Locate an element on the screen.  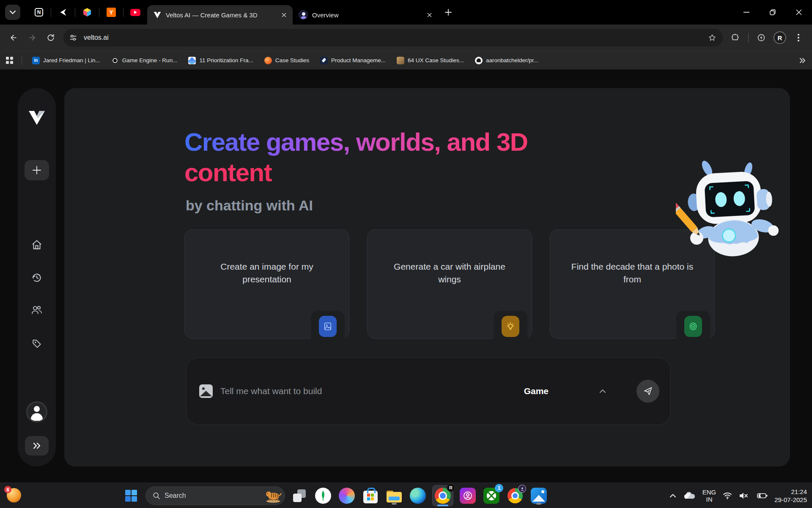
sidebar-item-tags is located at coordinates (37, 344).